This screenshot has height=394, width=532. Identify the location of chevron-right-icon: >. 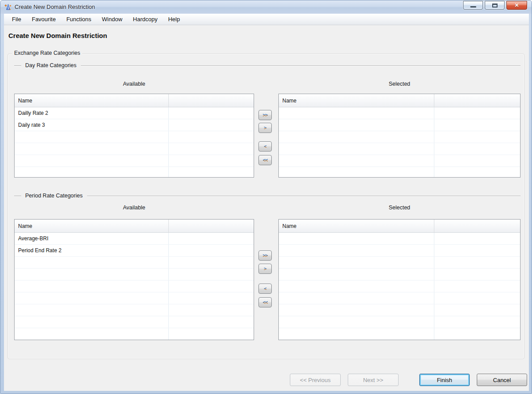
(265, 269).